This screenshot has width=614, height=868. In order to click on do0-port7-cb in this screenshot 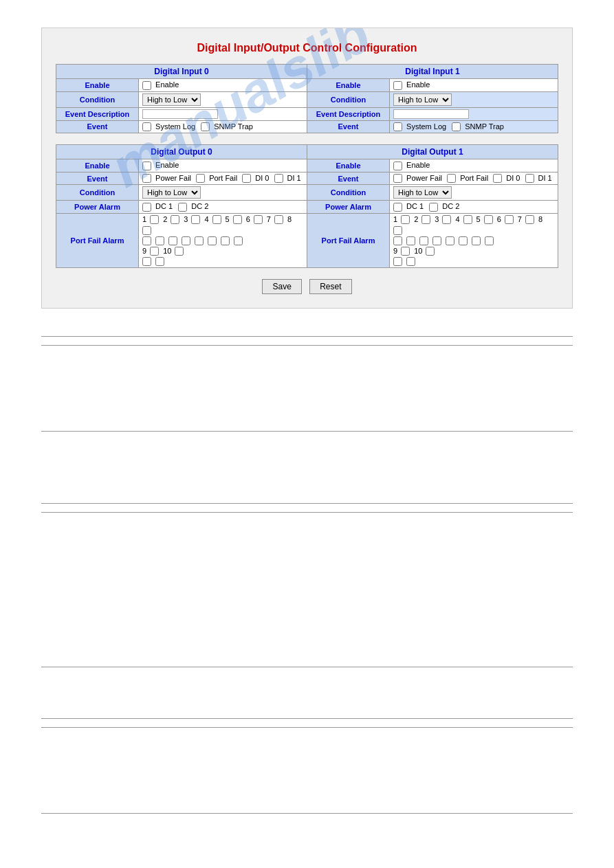, I will do `click(279, 220)`.